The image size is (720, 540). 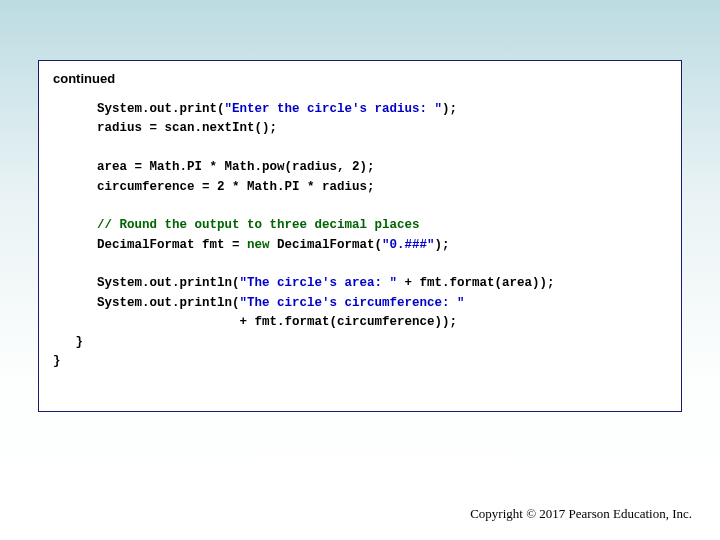 What do you see at coordinates (168, 283) in the screenshot?
I see `code-line-7a: System.out.println(` at bounding box center [168, 283].